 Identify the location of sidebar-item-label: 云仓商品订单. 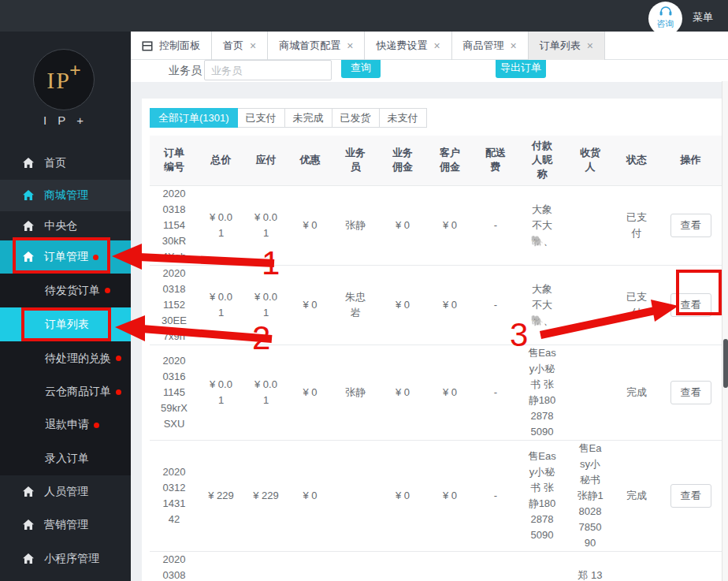
(78, 392).